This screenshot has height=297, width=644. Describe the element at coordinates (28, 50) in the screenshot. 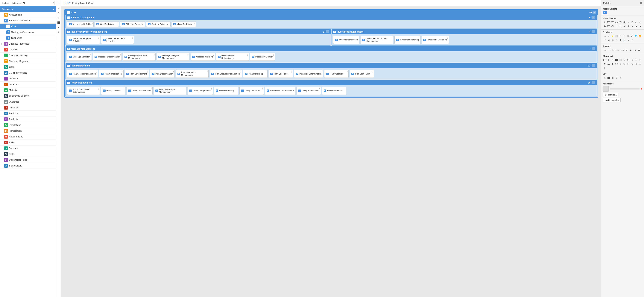

I see `sidebar-item-controls: CoControls` at that location.